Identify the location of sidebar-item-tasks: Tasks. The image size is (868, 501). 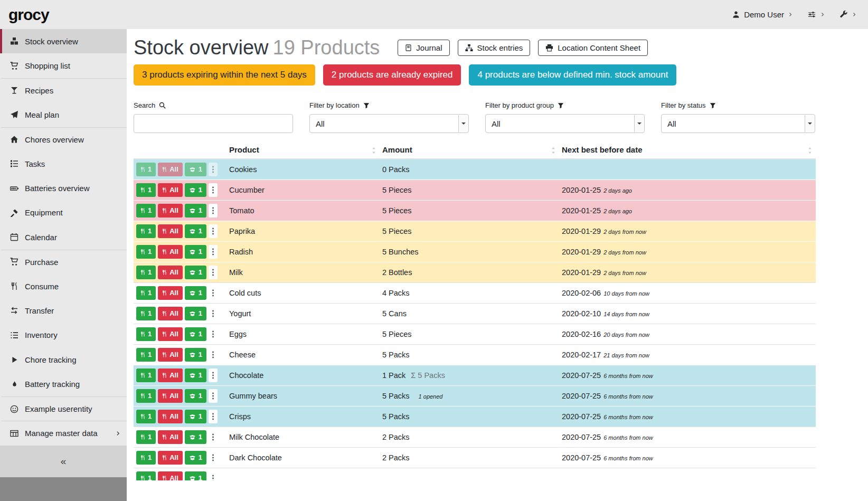
(63, 164).